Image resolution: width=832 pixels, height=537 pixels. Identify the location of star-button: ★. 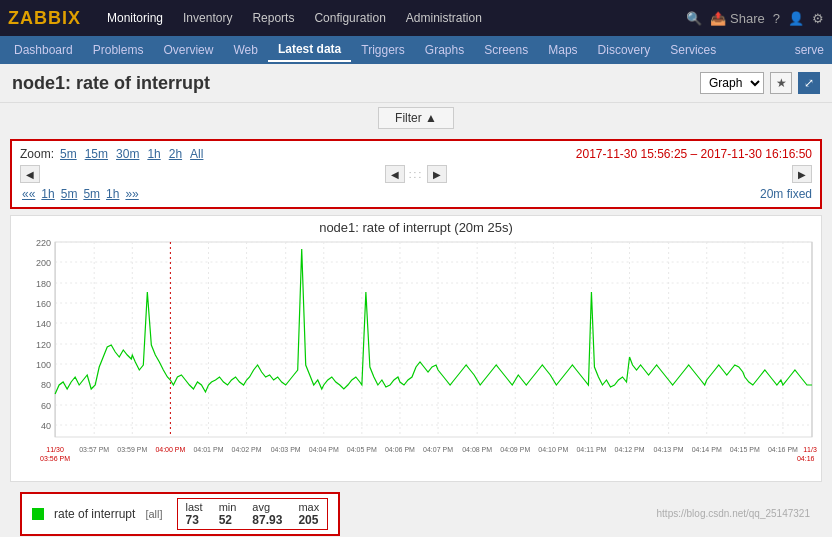
(781, 83).